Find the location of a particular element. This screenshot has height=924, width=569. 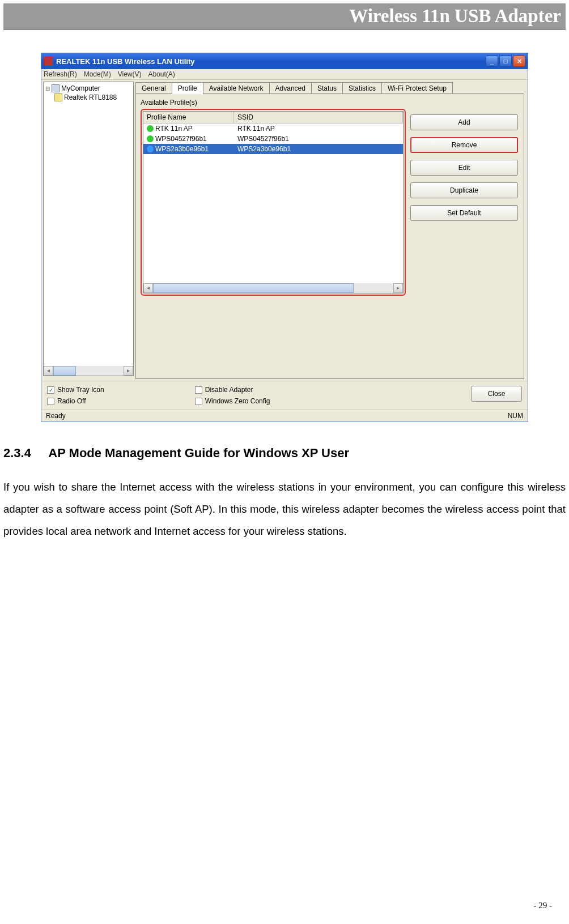

menu-about: About(A) is located at coordinates (162, 74).